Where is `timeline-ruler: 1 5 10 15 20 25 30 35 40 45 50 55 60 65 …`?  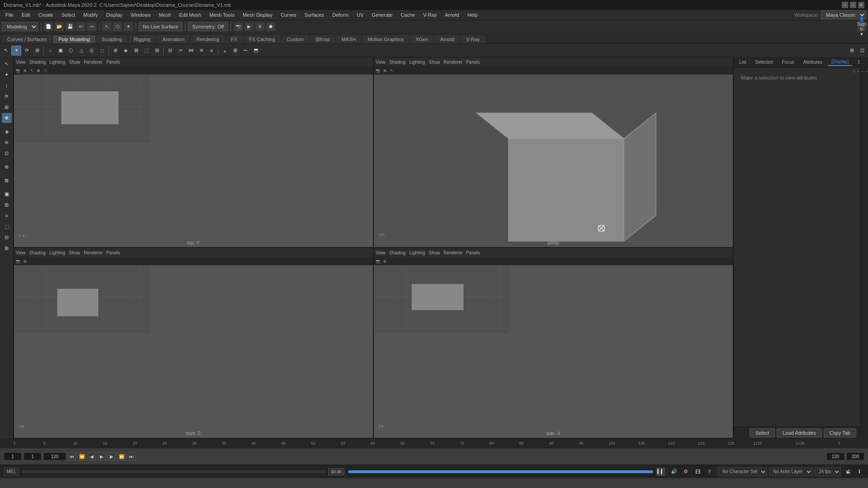
timeline-ruler: 1 5 10 15 20 25 30 35 40 45 50 55 60 65 … is located at coordinates (434, 443).